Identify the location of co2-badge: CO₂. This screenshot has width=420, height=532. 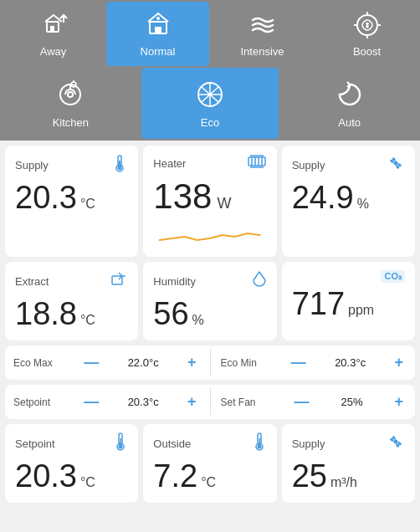
(393, 276).